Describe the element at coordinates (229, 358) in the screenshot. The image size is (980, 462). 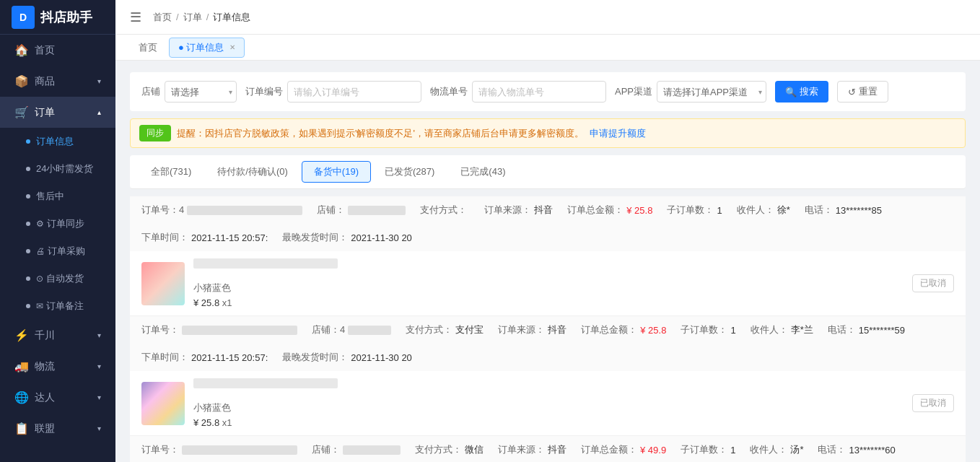
I see `order-time-value-2: 2021-11-15 20:57:` at that location.